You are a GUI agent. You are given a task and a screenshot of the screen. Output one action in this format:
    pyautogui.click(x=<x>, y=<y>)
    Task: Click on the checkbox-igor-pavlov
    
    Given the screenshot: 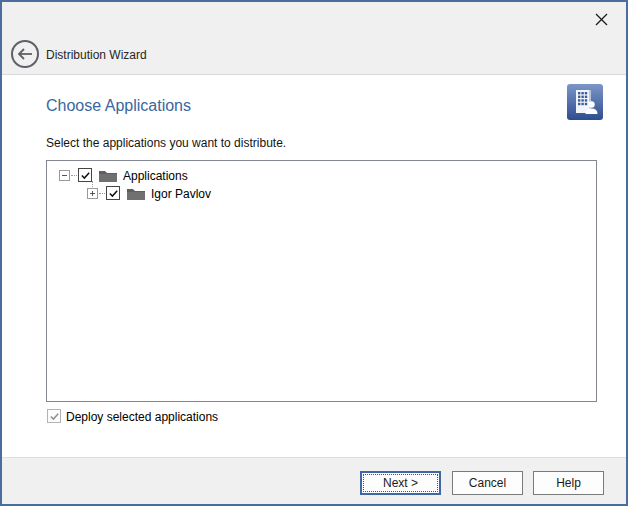 What is the action you would take?
    pyautogui.click(x=113, y=193)
    